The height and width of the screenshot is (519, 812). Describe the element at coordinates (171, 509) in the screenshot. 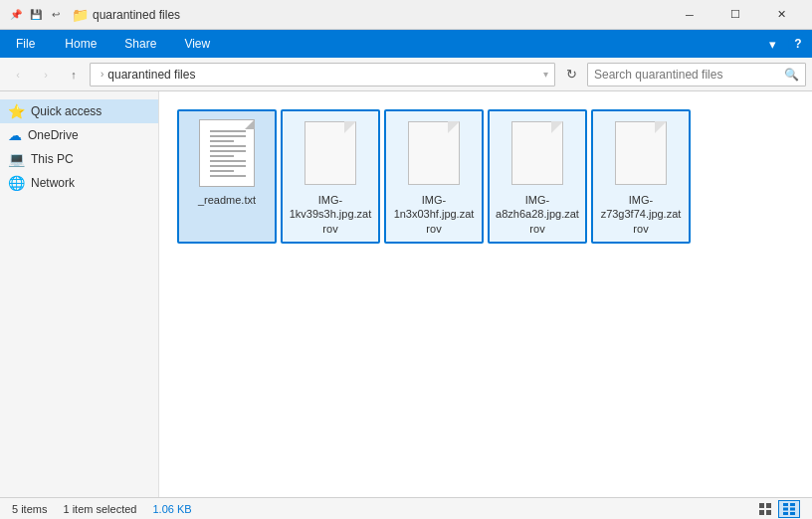

I see `file-size: 1.06 KB` at that location.